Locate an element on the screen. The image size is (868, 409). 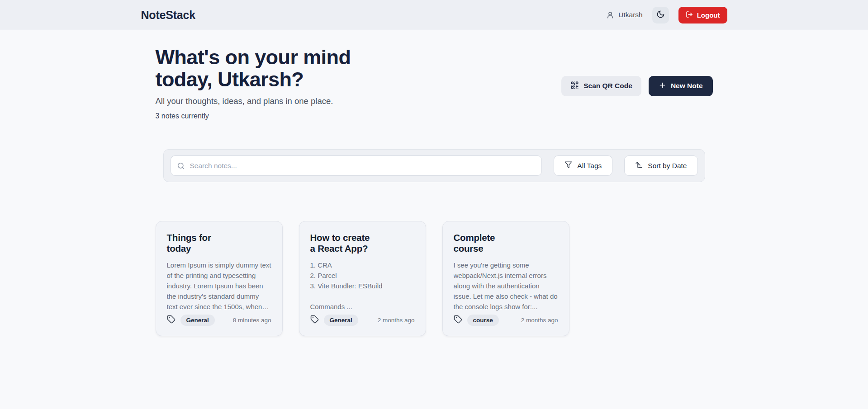
moon-icon is located at coordinates (660, 15).